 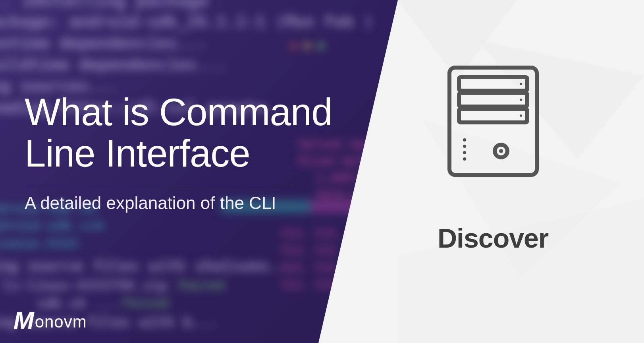 I want to click on terminal-bg-line: package: android-sdk_26.1.1-1 (Mon Feb ), so click(x=187, y=21).